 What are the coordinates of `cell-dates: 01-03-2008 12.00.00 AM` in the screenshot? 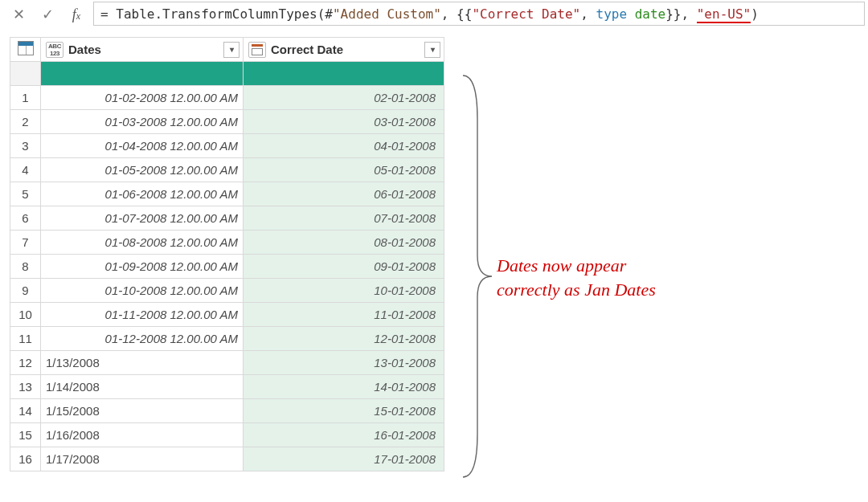 It's located at (142, 122).